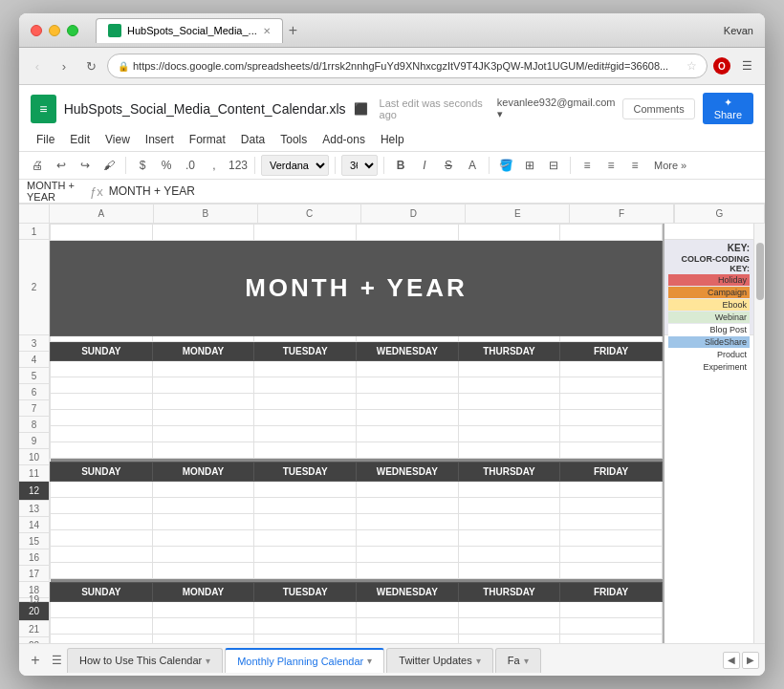 The image size is (784, 689). I want to click on toolbar-decimal-icon: .0, so click(190, 165).